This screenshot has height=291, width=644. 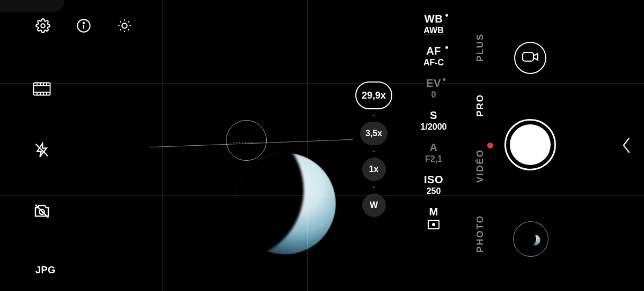 I want to click on brightness-button, so click(x=125, y=26).